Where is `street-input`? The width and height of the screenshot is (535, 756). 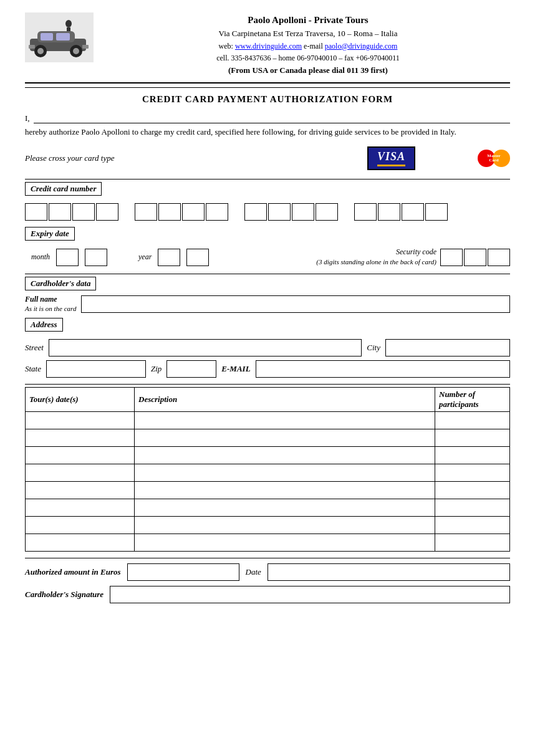
street-input is located at coordinates (205, 348).